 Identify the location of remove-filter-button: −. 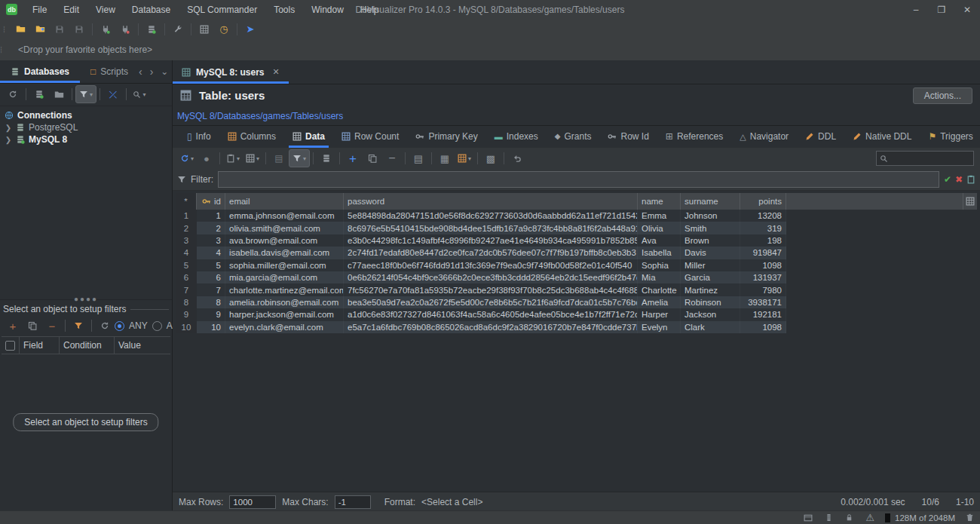
(52, 326).